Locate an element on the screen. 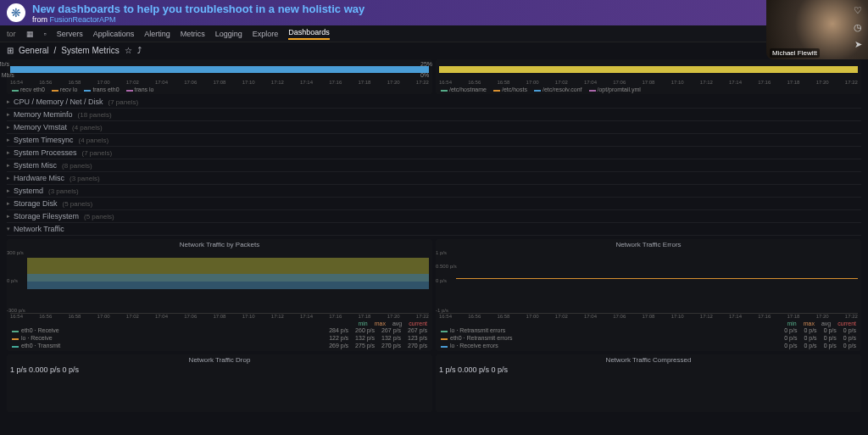 Image resolution: width=868 pixels, height=435 pixels. heart-icon: ♡ is located at coordinates (858, 10).